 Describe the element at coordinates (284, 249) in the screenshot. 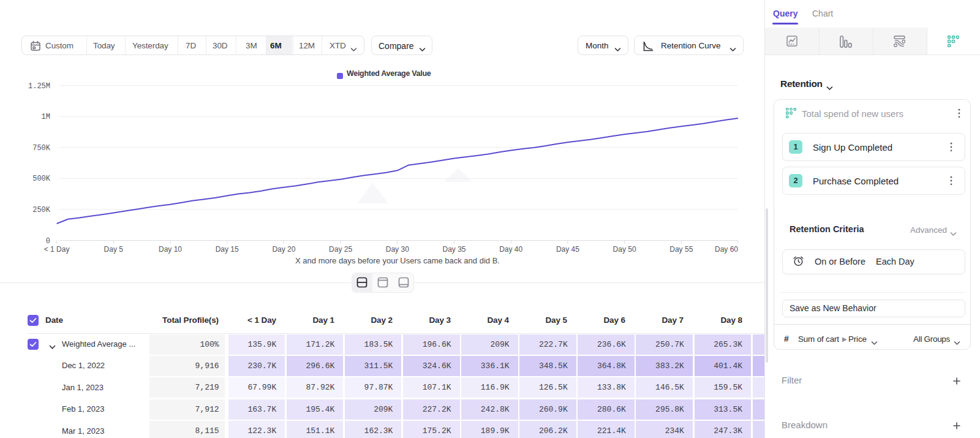

I see `svg-text: Day 20` at that location.